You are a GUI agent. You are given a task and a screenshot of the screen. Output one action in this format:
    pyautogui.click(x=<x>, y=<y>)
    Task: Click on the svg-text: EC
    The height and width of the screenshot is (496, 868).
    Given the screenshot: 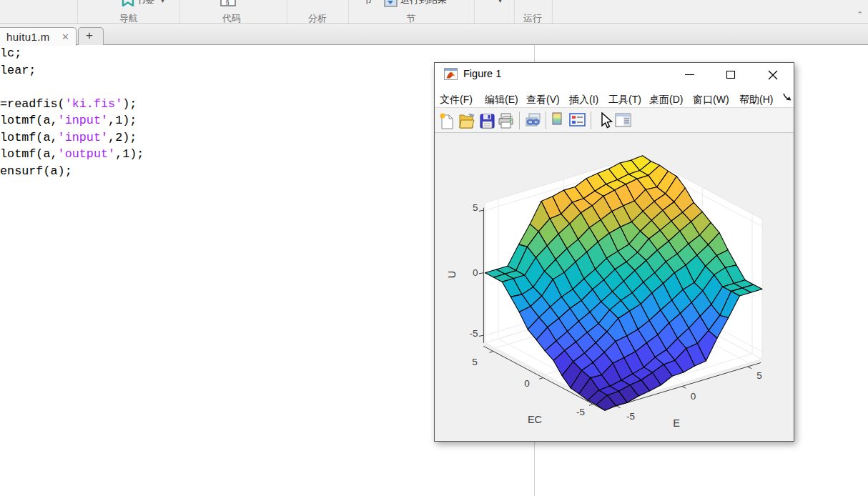 What is the action you would take?
    pyautogui.click(x=535, y=420)
    